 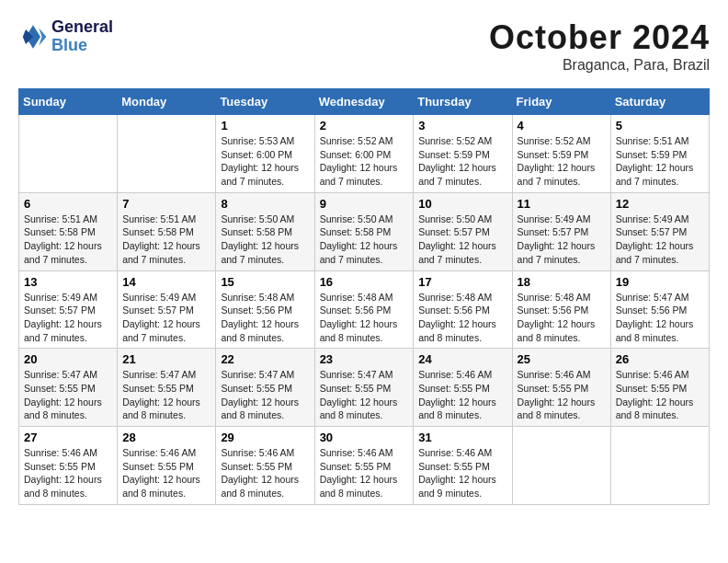 What do you see at coordinates (562, 359) in the screenshot?
I see `day-number: 25` at bounding box center [562, 359].